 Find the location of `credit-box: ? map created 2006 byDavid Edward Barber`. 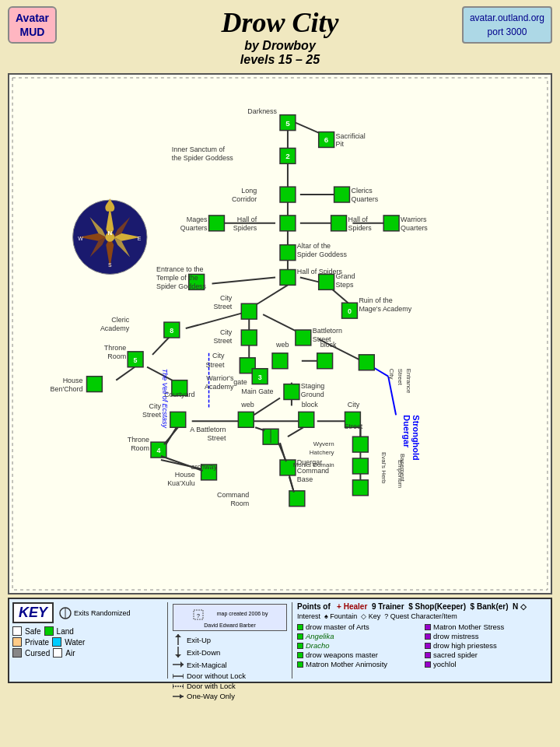

credit-box: ? map created 2006 byDavid Edward Barber is located at coordinates (230, 618).